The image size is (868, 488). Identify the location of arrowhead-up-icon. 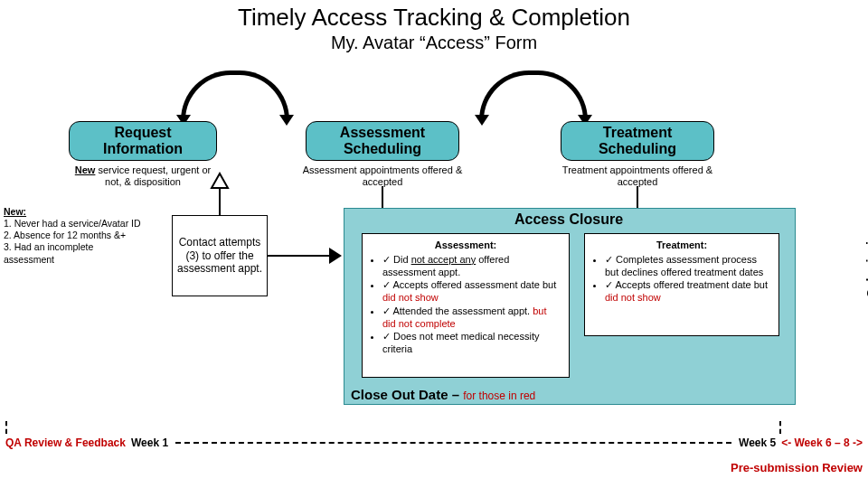
(220, 182).